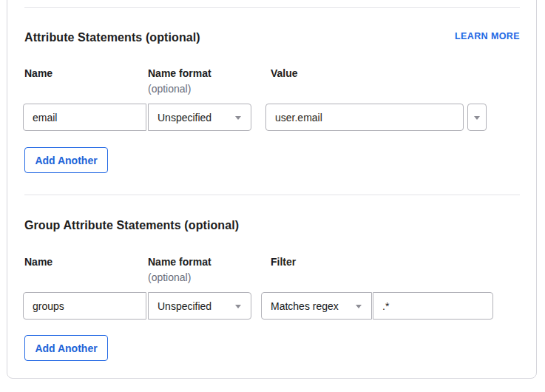 The height and width of the screenshot is (392, 545). What do you see at coordinates (365, 117) in the screenshot?
I see `attribute-value-input` at bounding box center [365, 117].